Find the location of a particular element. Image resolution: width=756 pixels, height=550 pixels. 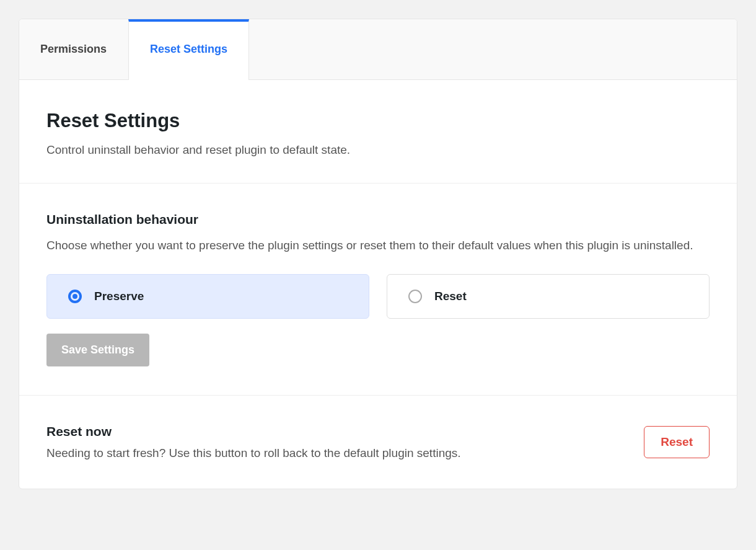

save-settings-button: Save Settings is located at coordinates (98, 350).